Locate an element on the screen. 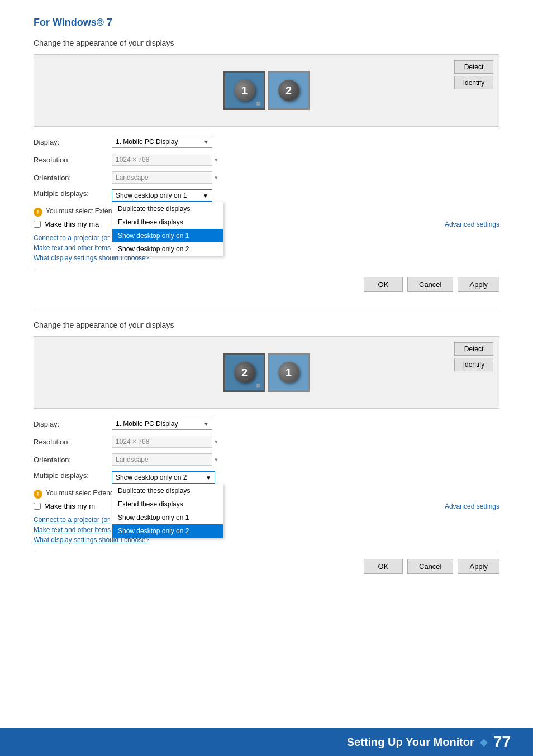  text-size-link-2: Make text and other items larger or smal… is located at coordinates (266, 530).